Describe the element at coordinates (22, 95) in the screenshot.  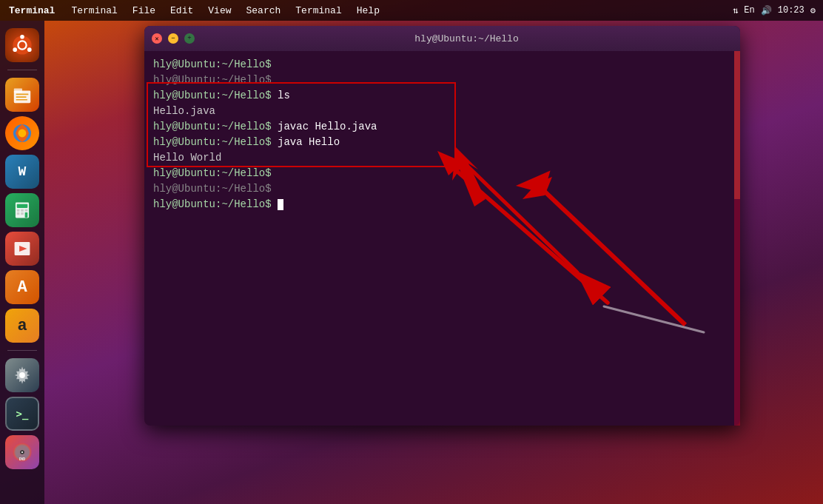
I see `sidebar-icon-files` at that location.